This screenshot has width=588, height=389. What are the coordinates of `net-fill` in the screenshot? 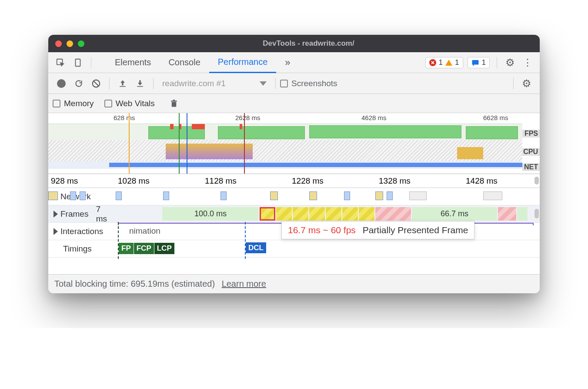 It's located at (316, 165).